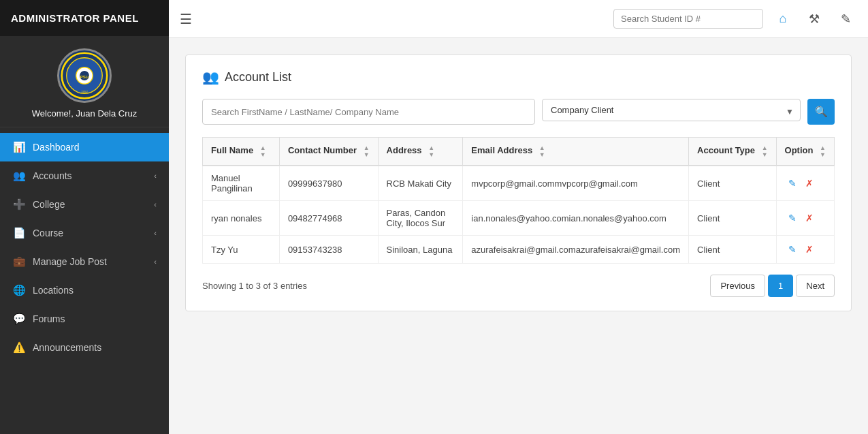 The width and height of the screenshot is (868, 434). I want to click on edit-button-2: ✎, so click(792, 249).